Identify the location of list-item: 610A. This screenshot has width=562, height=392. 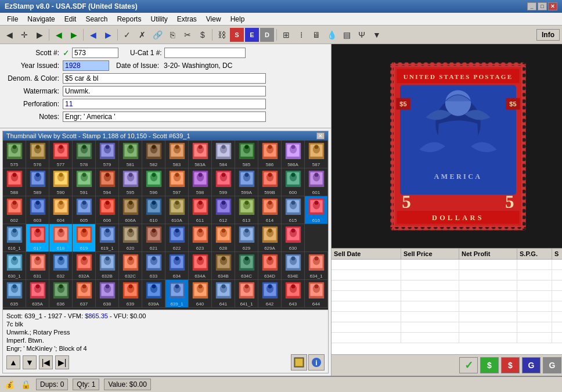
(177, 210).